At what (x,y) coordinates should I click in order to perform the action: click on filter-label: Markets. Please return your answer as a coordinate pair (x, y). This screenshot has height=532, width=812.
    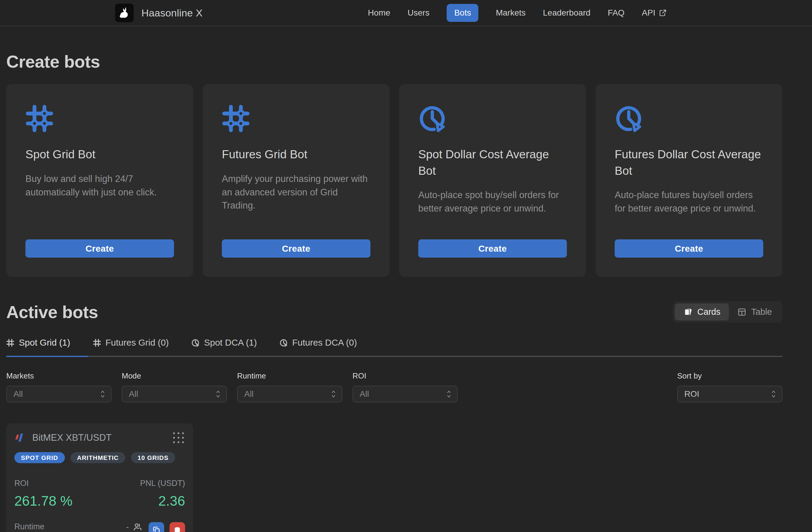
    Looking at the image, I should click on (59, 376).